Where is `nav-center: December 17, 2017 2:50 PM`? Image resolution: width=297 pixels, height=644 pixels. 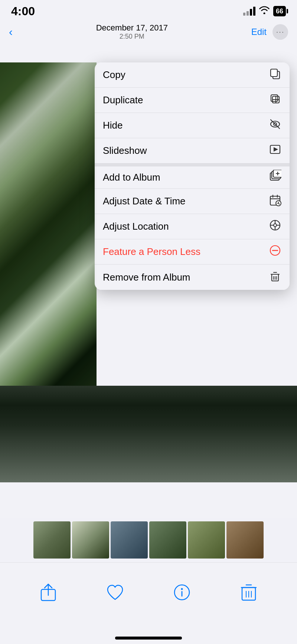
nav-center: December 17, 2017 2:50 PM is located at coordinates (132, 32).